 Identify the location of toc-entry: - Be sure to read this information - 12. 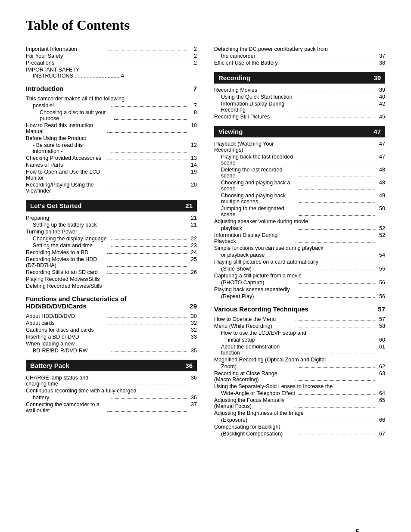
(111, 148).